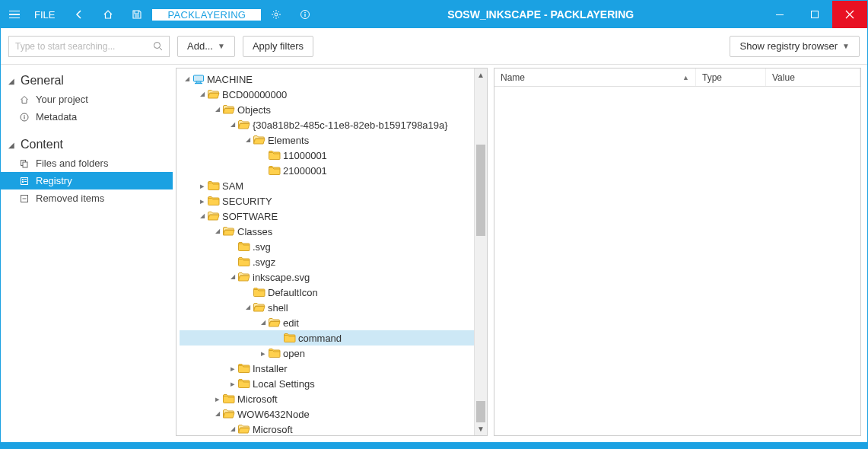 This screenshot has width=868, height=449. What do you see at coordinates (200, 46) in the screenshot?
I see `add-button-label: Add...` at bounding box center [200, 46].